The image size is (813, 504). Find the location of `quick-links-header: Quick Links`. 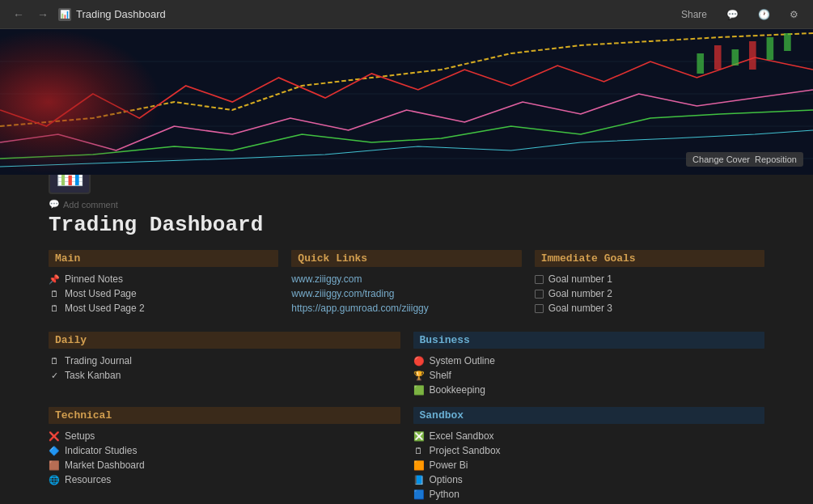

quick-links-header: Quick Links is located at coordinates (406, 259).